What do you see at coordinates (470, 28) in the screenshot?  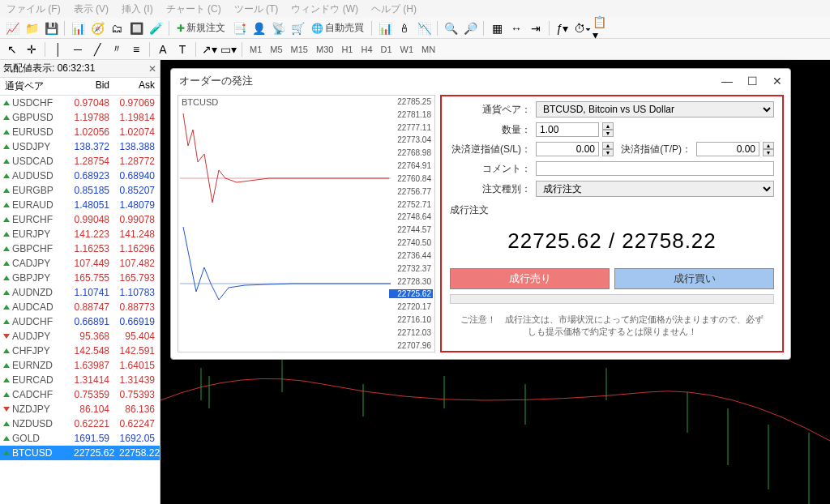 I see `zoom-out-icon: 🔎` at bounding box center [470, 28].